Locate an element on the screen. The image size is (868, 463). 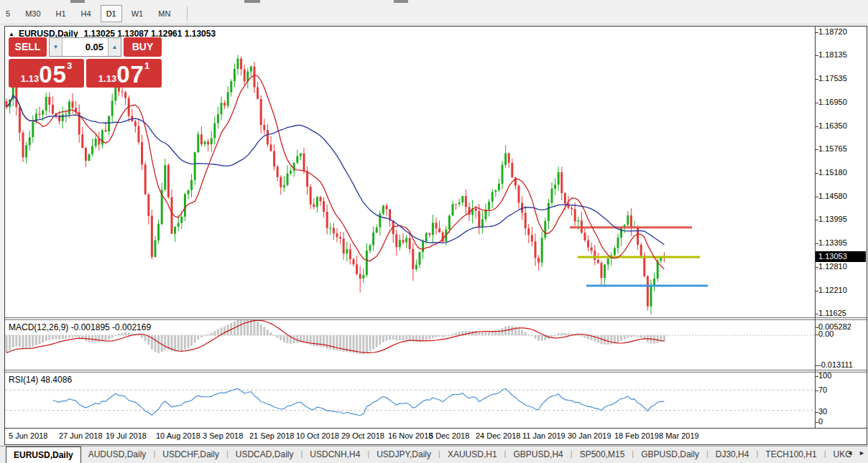
indicator-axis-label: -0.013111 is located at coordinates (836, 365).